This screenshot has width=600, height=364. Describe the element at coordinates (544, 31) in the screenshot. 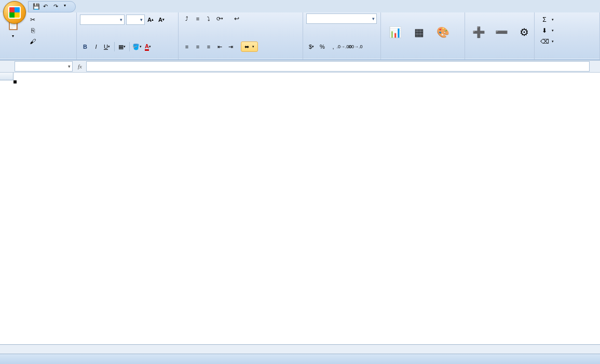

I see `fill-icon: ⬇` at that location.